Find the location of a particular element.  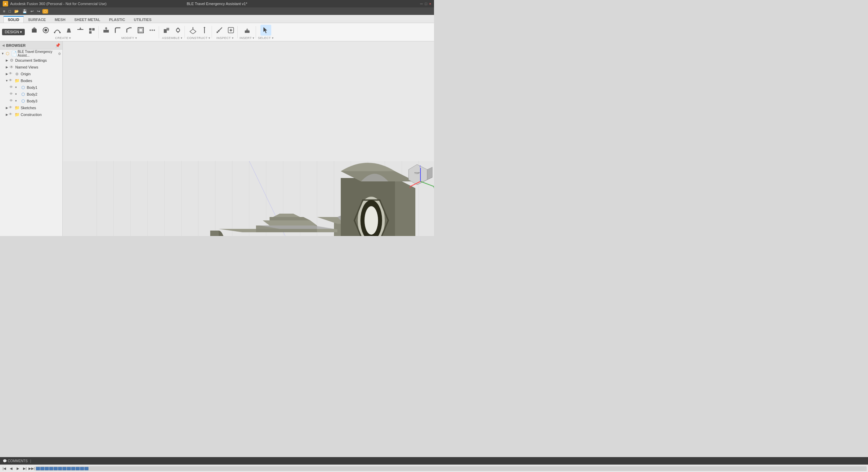

browser-header: ◀ BROWSER 📌 is located at coordinates (31, 45).